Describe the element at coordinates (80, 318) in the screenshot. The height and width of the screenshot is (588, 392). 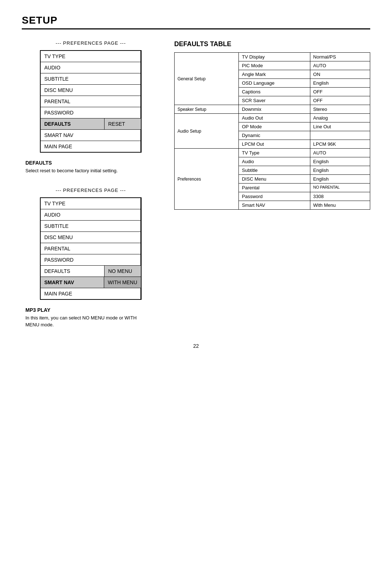
I see `section2-description: MP3 PLAY In this item, you can select NO…` at that location.